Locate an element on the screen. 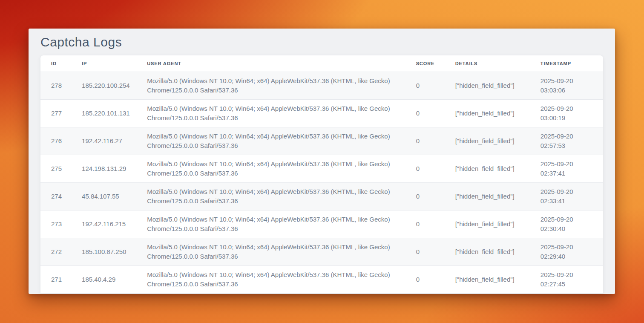 The image size is (644, 323). table-row: 276192.42.116.27Mozilla/5.0 (Windows NT … is located at coordinates (322, 141).